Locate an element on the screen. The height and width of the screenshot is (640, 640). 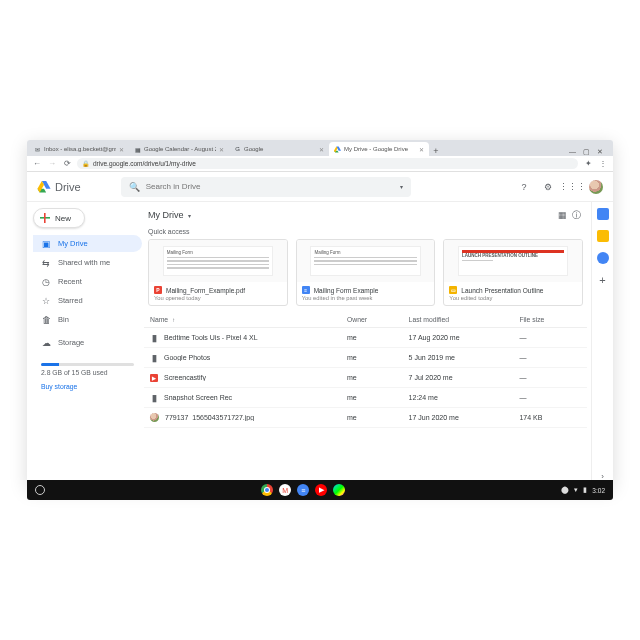
sidebar-item-label: Bin is located at coordinates (64, 320).